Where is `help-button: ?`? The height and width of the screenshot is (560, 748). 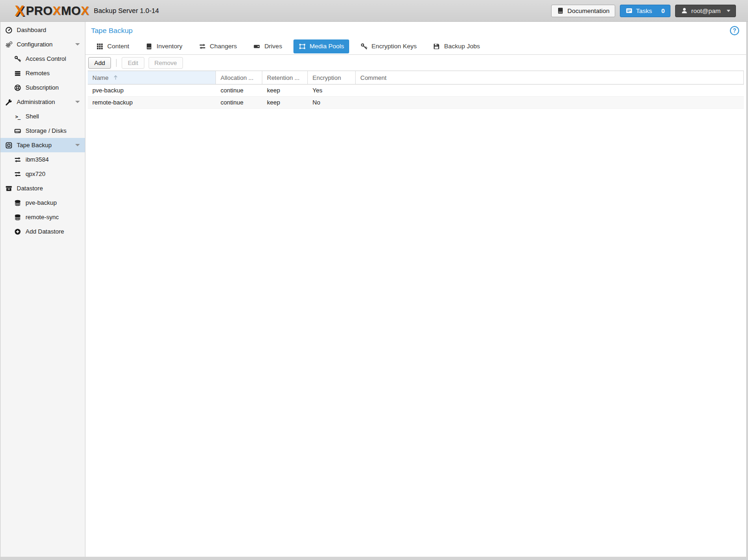 help-button: ? is located at coordinates (735, 31).